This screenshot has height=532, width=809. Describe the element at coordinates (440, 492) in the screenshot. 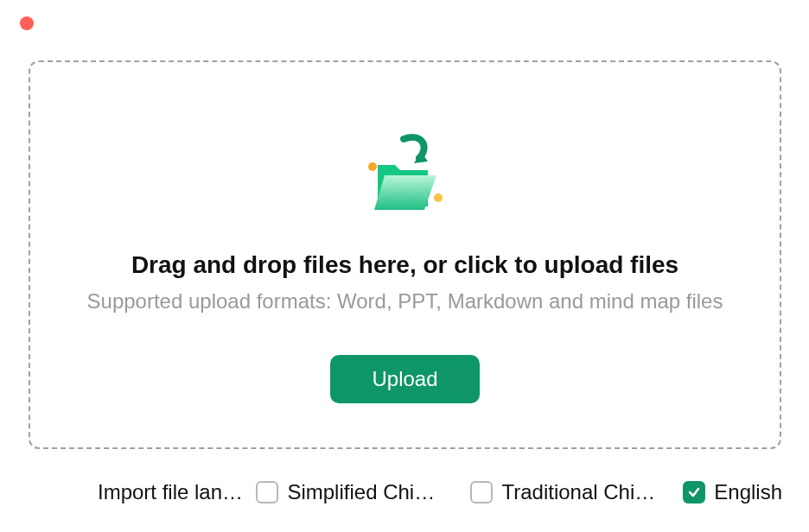

I see `import-language-row: Import file lang… Simplified Chin… Tradi…` at that location.